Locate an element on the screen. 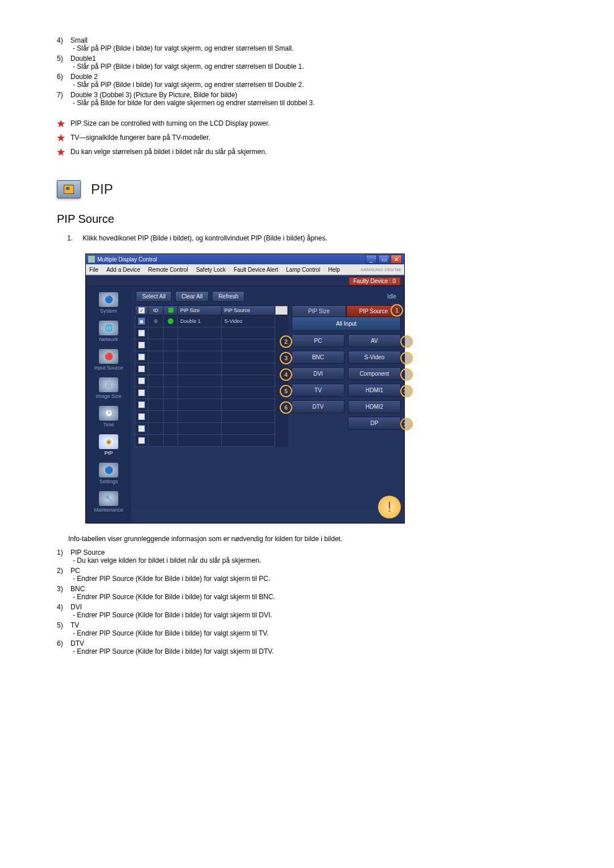 This screenshot has width=614, height=868. all-input-header: All Input is located at coordinates (346, 324).